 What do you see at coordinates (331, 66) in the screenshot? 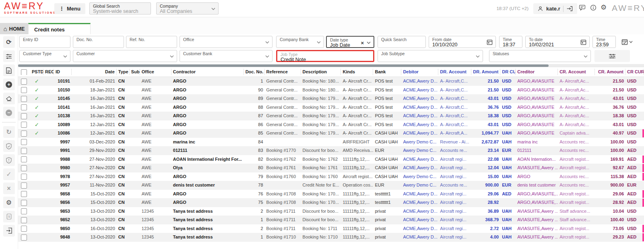
I see `horizontal-scrollbar` at bounding box center [331, 66].